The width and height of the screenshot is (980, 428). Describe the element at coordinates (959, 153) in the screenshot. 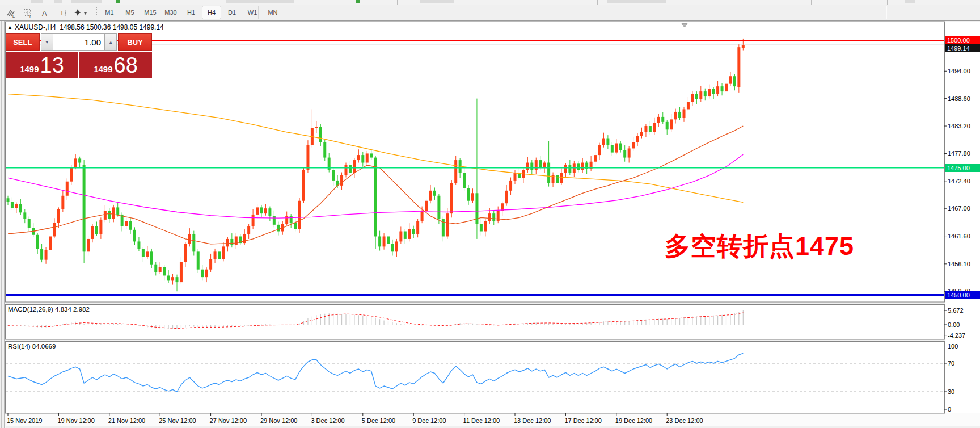

I see `price-axis-label: 1477.80` at that location.